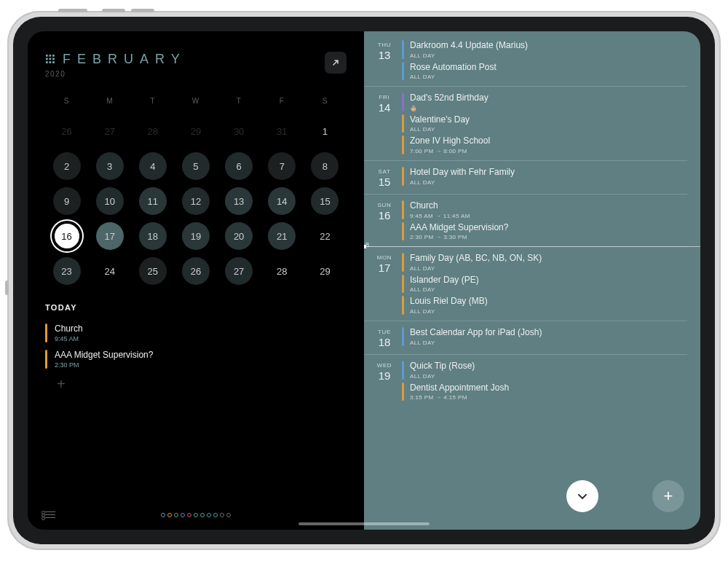 The height and width of the screenshot is (561, 728). What do you see at coordinates (545, 380) in the screenshot?
I see `agenda-event-list: Quick Tip (Rose)ALL DAYDentist Appointme…` at bounding box center [545, 380].